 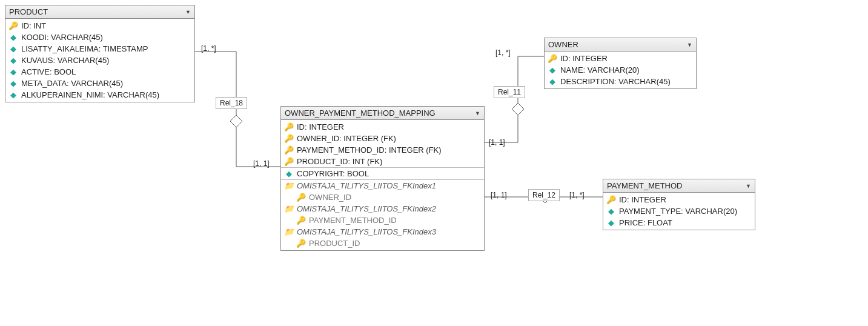 I want to click on table-header: OWNER ▼, so click(x=620, y=45).